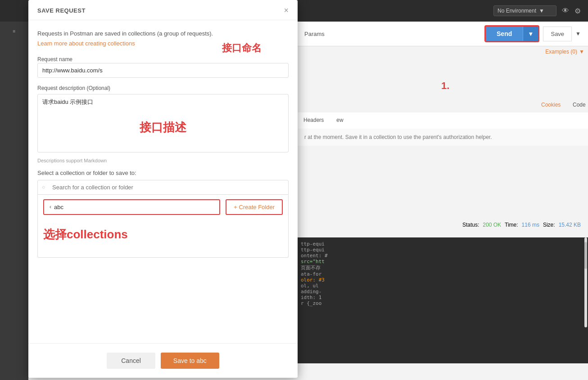 The height and width of the screenshot is (380, 588). Describe the element at coordinates (444, 286) in the screenshot. I see `code-line-8: ol, ul` at that location.